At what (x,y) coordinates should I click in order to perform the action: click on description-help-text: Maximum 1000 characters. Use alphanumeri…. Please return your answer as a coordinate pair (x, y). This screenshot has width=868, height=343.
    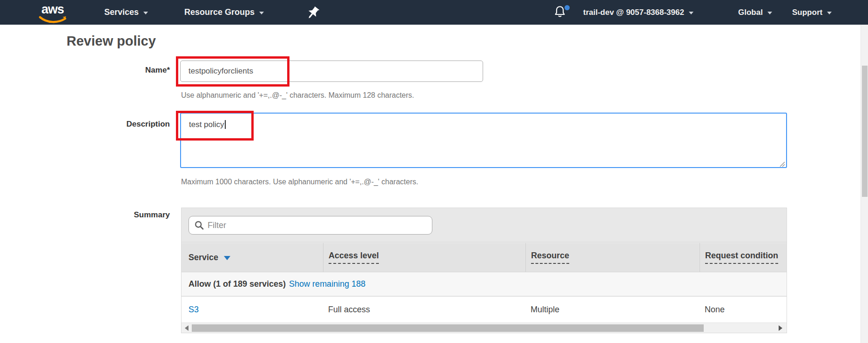
    Looking at the image, I should click on (300, 182).